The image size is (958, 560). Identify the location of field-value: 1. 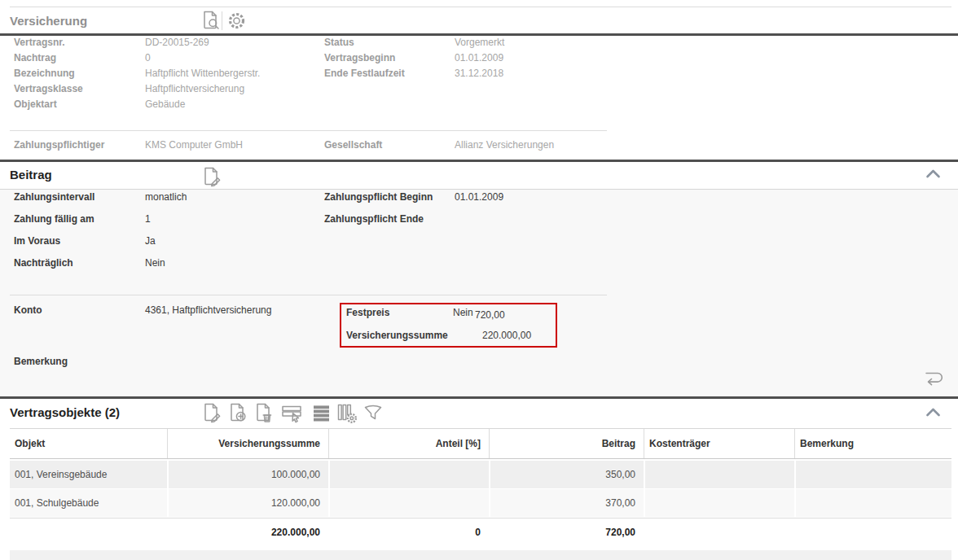
(148, 219).